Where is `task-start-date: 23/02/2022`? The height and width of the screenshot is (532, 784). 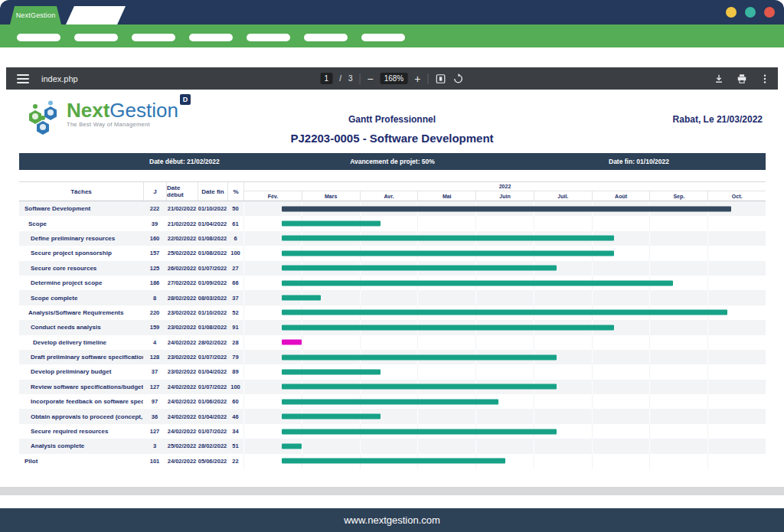 task-start-date: 23/02/2022 is located at coordinates (182, 312).